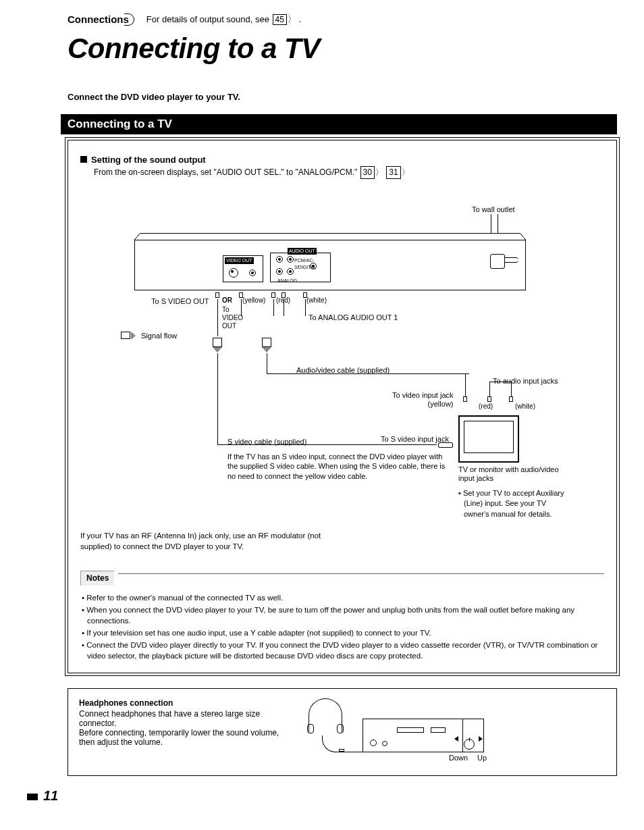  I want to click on tv-caption: TV or monitor with audio/video input jac…, so click(512, 474).